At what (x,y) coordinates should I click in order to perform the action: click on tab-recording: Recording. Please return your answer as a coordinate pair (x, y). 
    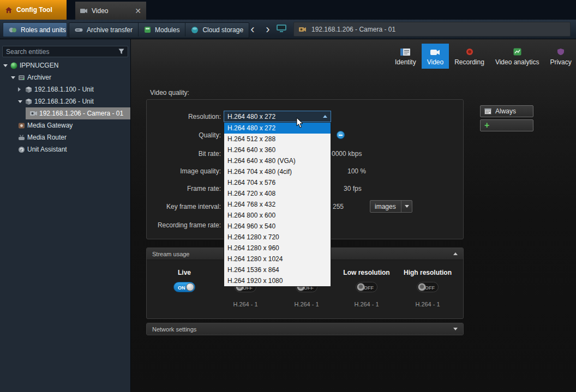
    Looking at the image, I should click on (469, 56).